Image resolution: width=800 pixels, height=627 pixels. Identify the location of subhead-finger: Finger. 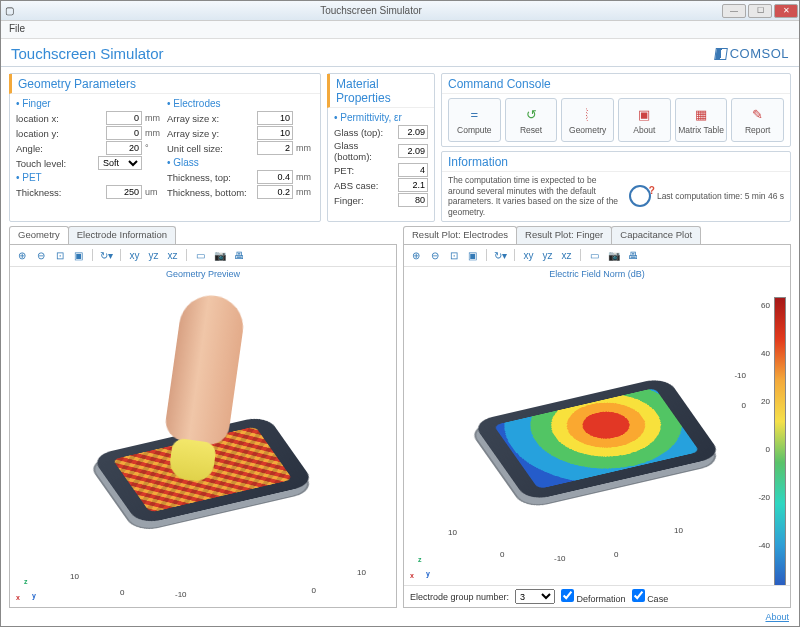
(90, 104).